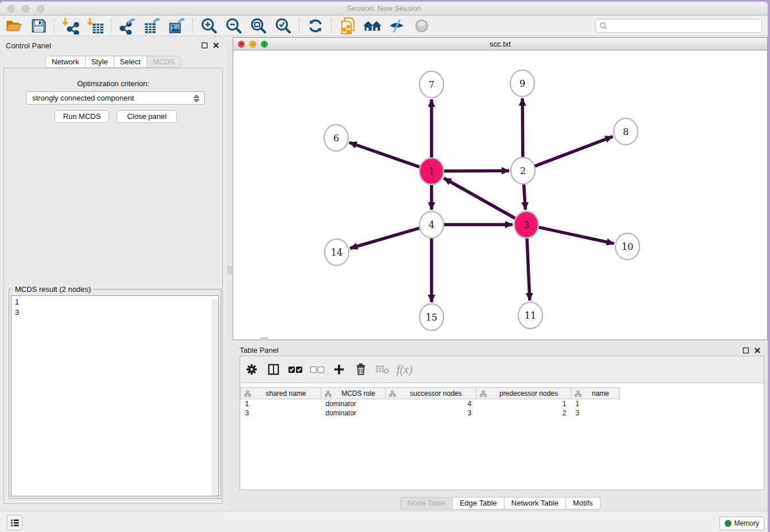 This screenshot has height=532, width=770. I want to click on select-stepper-icon, so click(197, 99).